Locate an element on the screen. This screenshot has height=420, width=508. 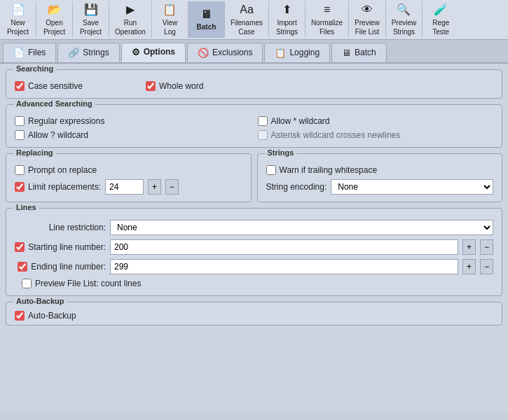
strings-section-label: Strings is located at coordinates (281, 153).